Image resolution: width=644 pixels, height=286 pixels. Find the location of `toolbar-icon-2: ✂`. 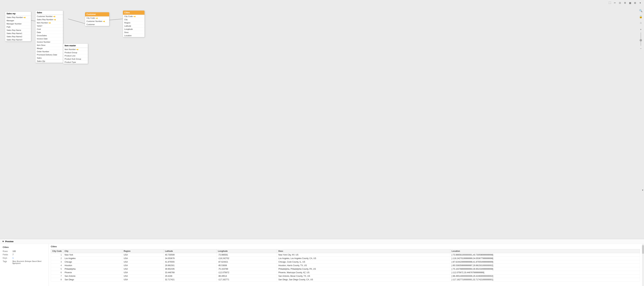

toolbar-icon-2: ✂ is located at coordinates (615, 3).